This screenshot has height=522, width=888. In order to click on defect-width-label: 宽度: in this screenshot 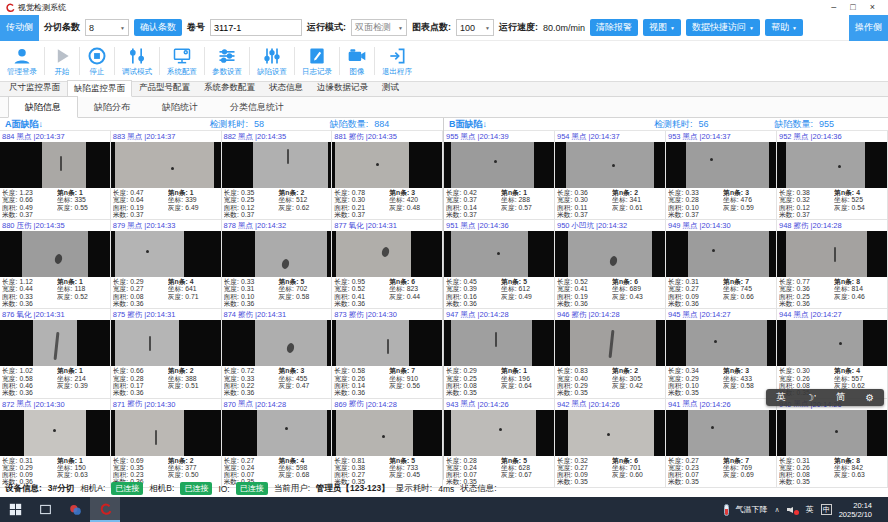, I will do `click(10, 288)`.